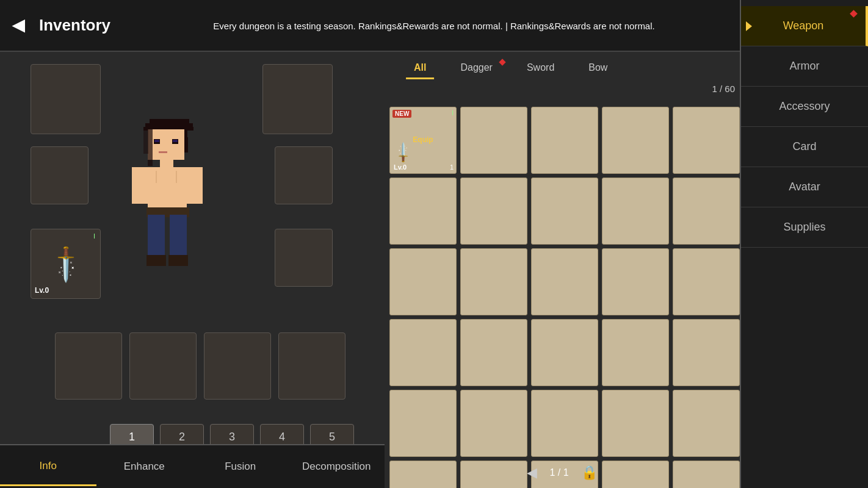  What do you see at coordinates (532, 473) in the screenshot?
I see `grid-prev-button: ◀` at bounding box center [532, 473].